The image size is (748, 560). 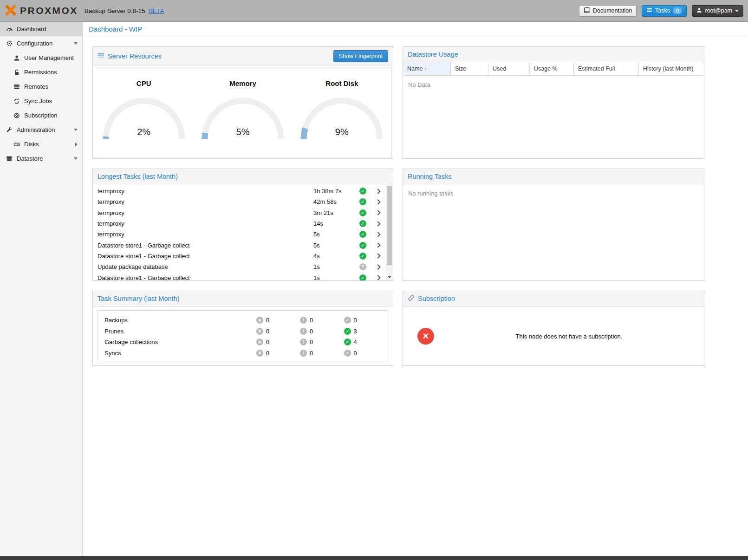 I want to click on sidebar-item-dashboard: Dashboard, so click(x=41, y=29).